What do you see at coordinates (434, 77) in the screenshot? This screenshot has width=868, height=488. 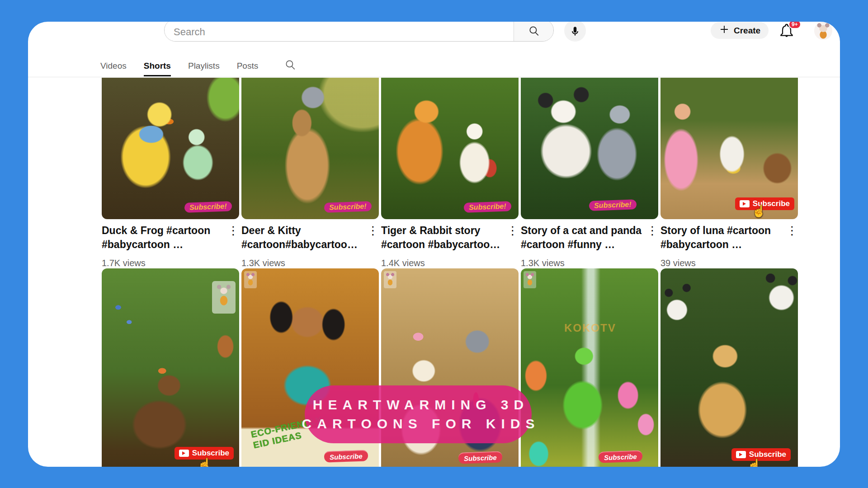 I see `tabs-divider` at bounding box center [434, 77].